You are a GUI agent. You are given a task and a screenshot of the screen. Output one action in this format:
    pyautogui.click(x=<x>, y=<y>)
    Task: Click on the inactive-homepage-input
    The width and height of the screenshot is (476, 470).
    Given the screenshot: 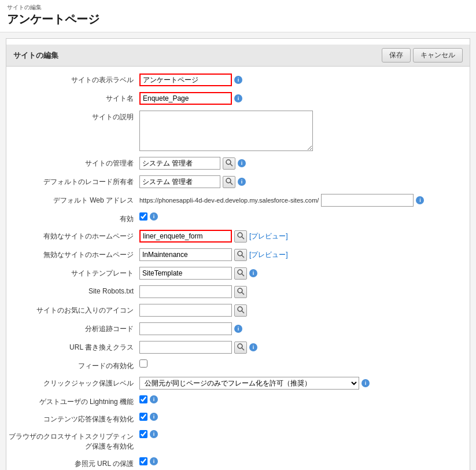 What is the action you would take?
    pyautogui.click(x=186, y=255)
    